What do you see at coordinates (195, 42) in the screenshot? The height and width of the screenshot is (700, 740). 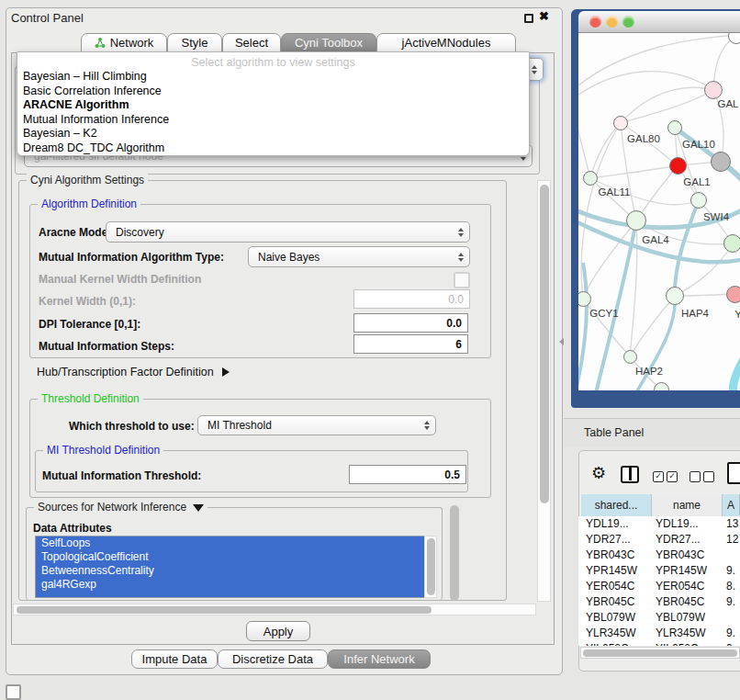 I see `tab-style: Style` at bounding box center [195, 42].